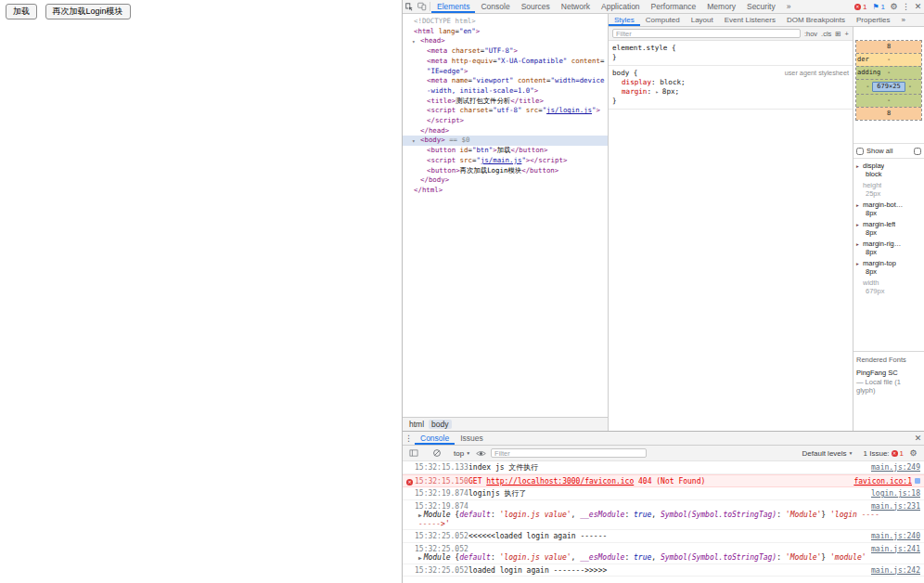 The height and width of the screenshot is (583, 924). I want to click on issue-icon, so click(918, 481).